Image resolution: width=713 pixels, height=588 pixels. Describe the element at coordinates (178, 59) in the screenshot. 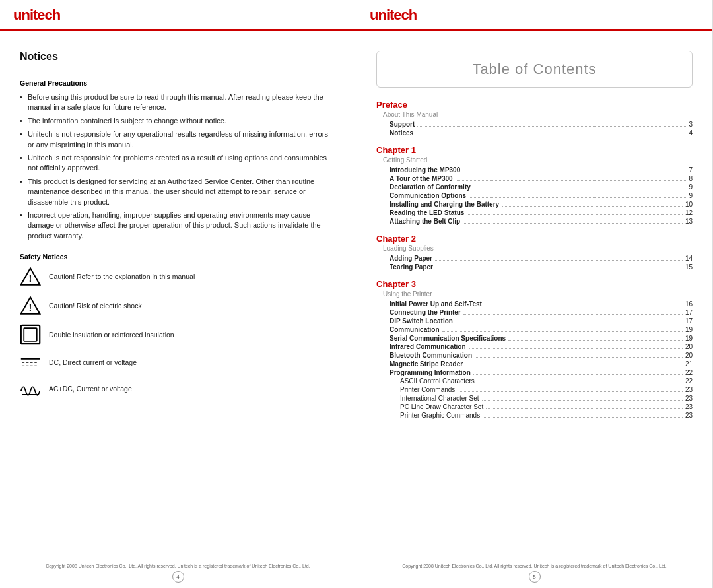

I see `notices-title: Notices` at that location.